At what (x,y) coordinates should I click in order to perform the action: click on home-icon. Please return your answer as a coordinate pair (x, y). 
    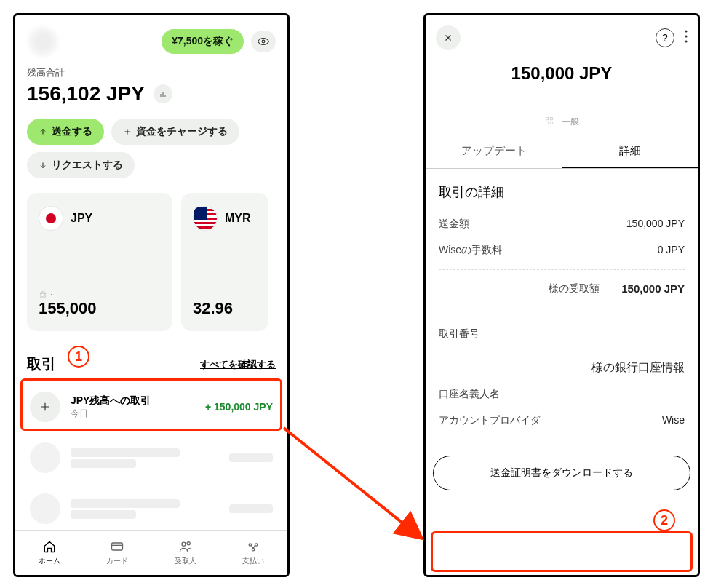
    Looking at the image, I should click on (49, 547).